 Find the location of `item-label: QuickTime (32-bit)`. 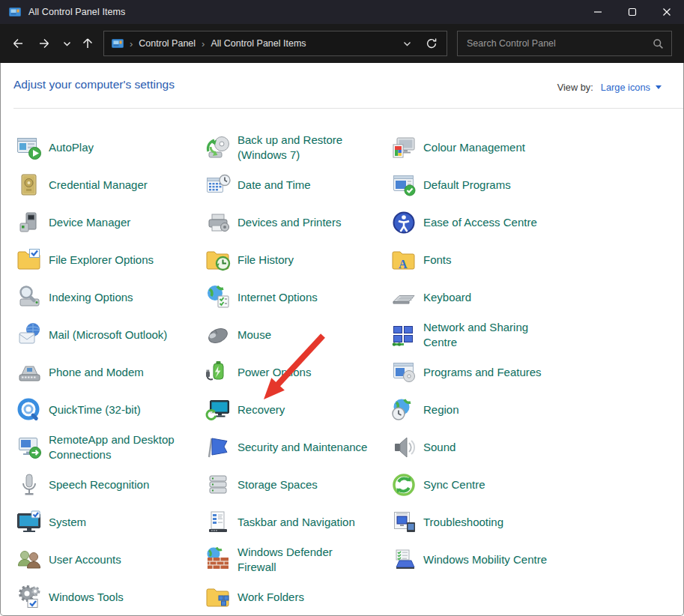

item-label: QuickTime (32-bit) is located at coordinates (94, 410).